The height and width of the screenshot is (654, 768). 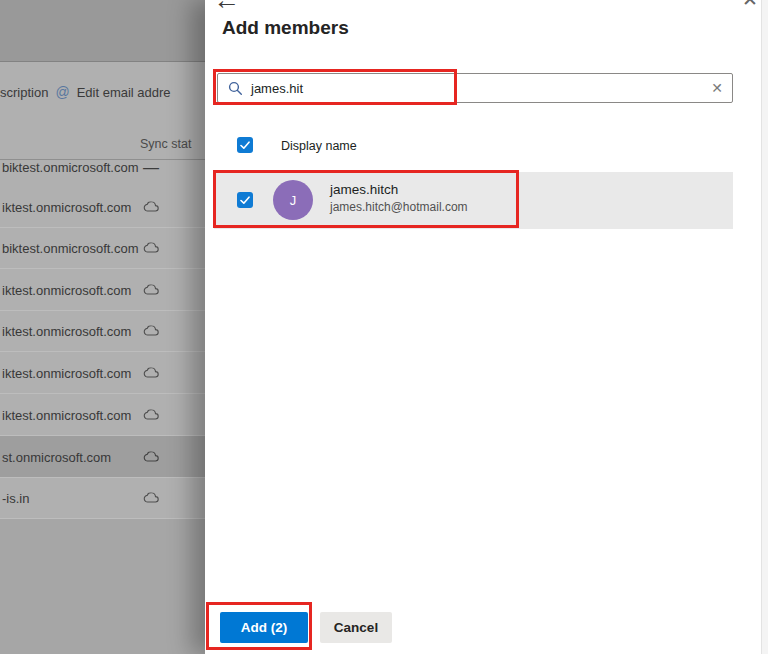 What do you see at coordinates (245, 200) in the screenshot?
I see `member-checkbox` at bounding box center [245, 200].